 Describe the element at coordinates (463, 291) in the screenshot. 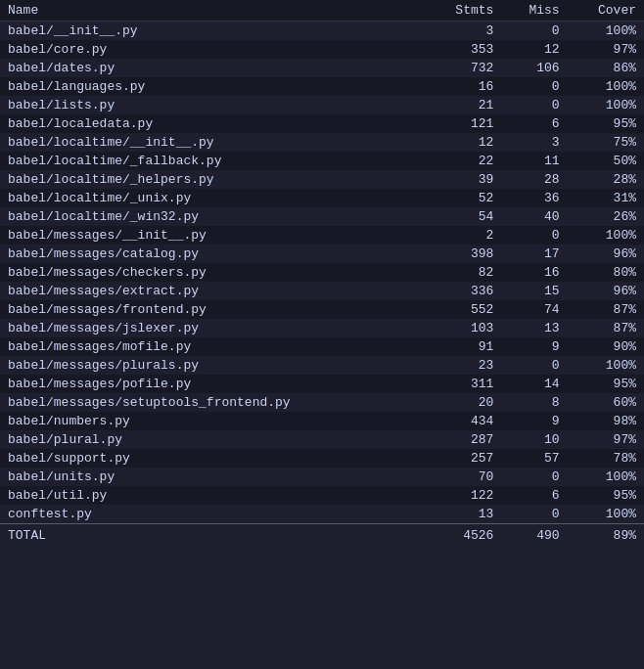

I see `row-stmts: 336` at that location.